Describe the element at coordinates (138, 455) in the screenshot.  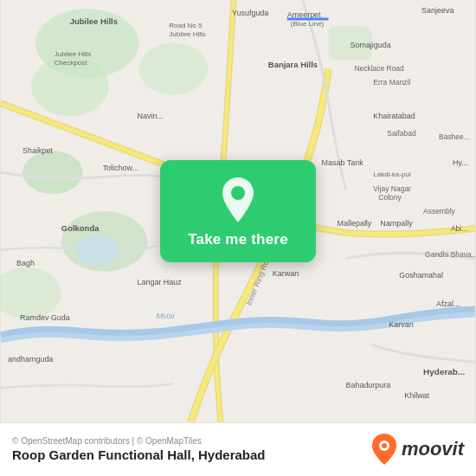
I see `place-name: Roop Garden Functional Hall, Hyderabad` at that location.